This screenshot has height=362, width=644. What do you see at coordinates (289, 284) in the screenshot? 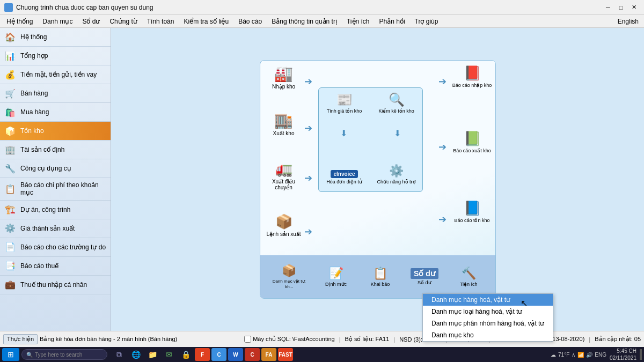
I see `danh-muc-vt-label: Danh mục vật tư, kh...` at bounding box center [289, 284].